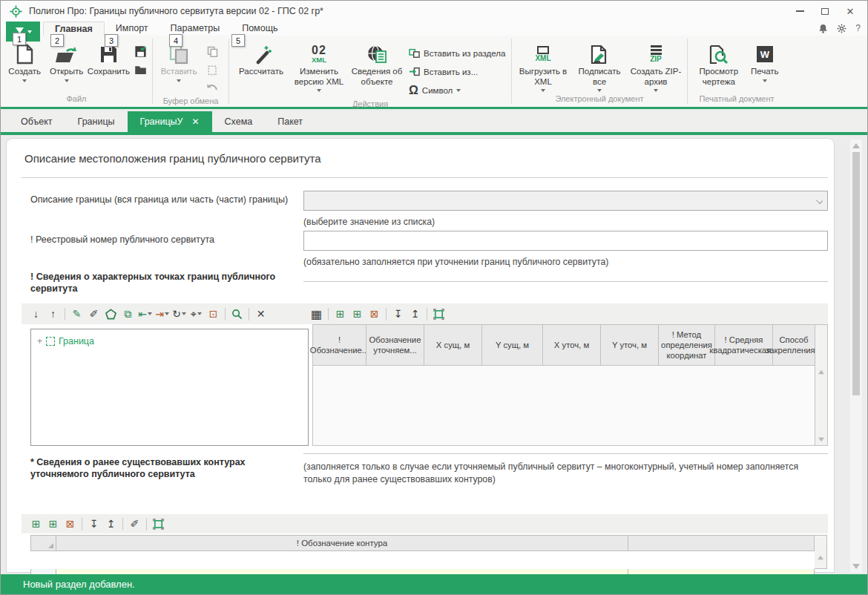 The image size is (868, 595). Describe the element at coordinates (176, 40) in the screenshot. I see `keytip-4: 4` at that location.